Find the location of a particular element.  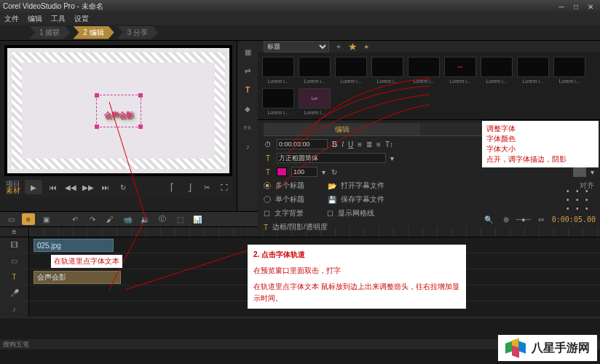

align-center-button: ≣ is located at coordinates (369, 144).